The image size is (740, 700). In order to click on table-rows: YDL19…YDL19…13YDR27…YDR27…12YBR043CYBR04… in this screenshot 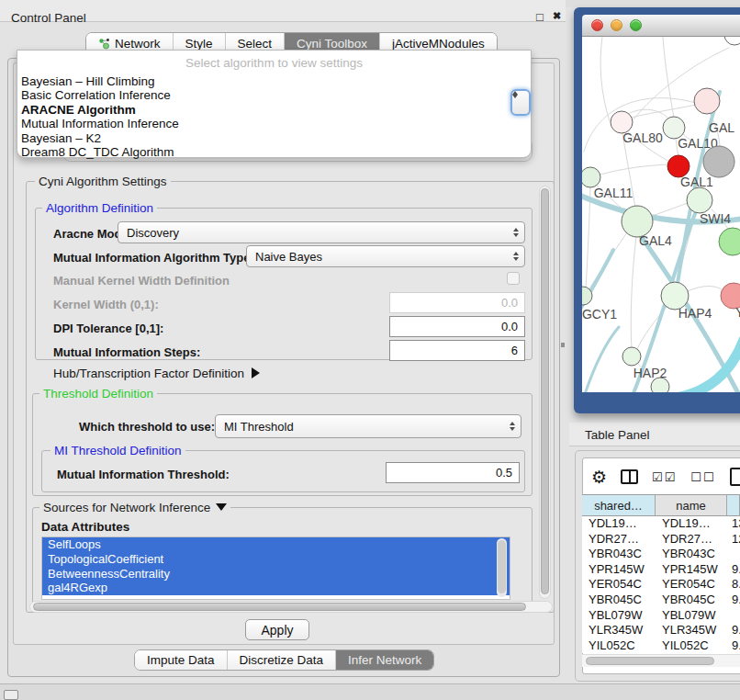, I will do `click(661, 584)`.